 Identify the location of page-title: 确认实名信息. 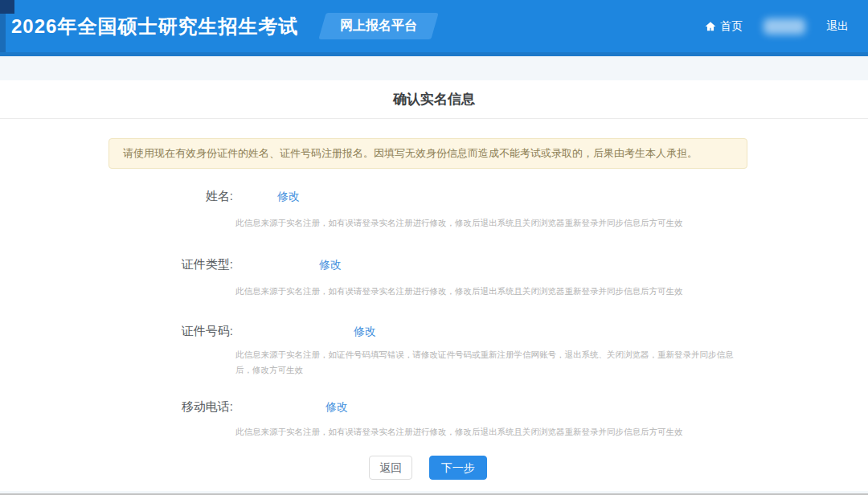
(434, 100).